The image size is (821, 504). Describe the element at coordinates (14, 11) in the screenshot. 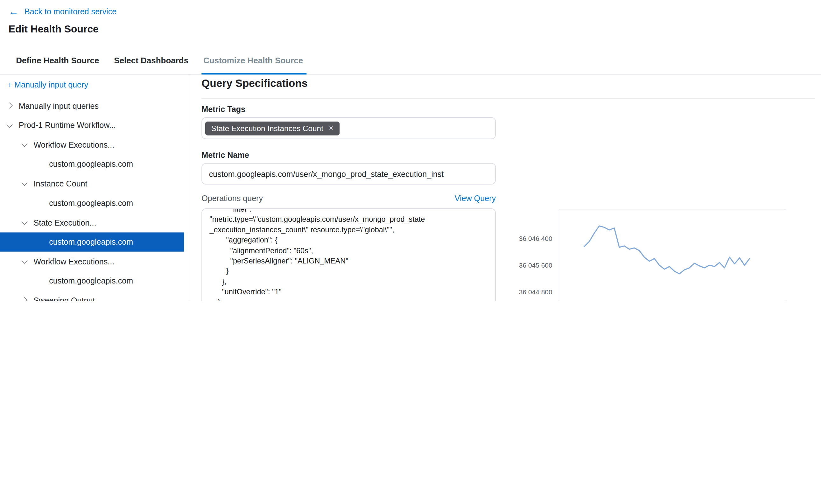

I see `back-arrow-icon: ←` at that location.